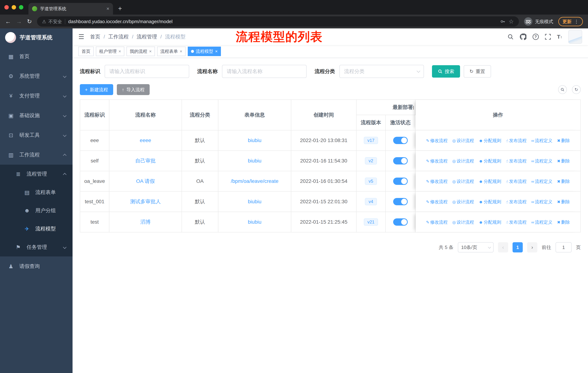  Describe the element at coordinates (36, 211) in the screenshot. I see `sidebar-item-user-group: ☻ 用户分组` at that location.